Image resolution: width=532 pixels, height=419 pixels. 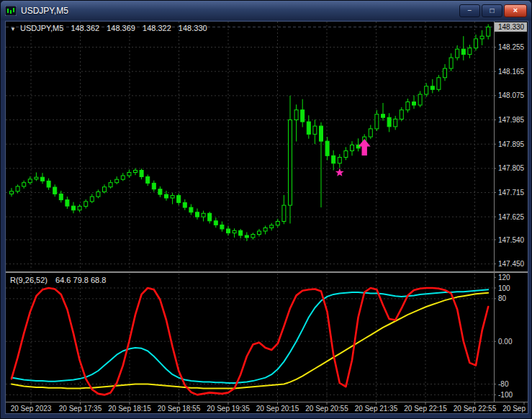 What do you see at coordinates (511, 168) in the screenshot?
I see `price-axis-label: 147.805` at bounding box center [511, 168].